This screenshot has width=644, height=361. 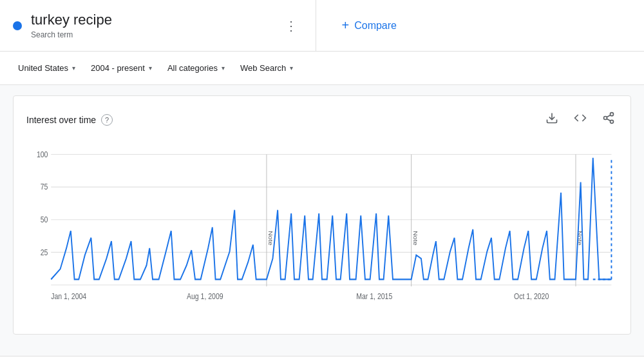 What do you see at coordinates (267, 68) in the screenshot?
I see `search-type-filter-button: Web Search ▾` at bounding box center [267, 68].